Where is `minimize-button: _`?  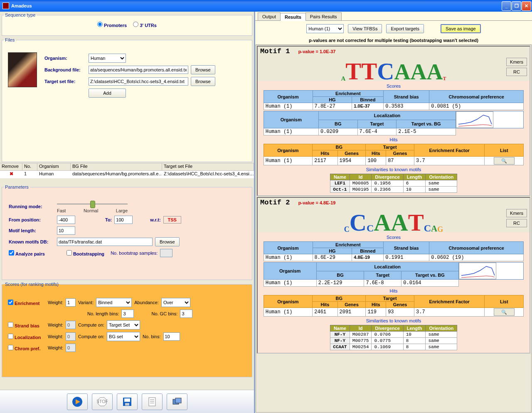 minimize-button: _ is located at coordinates (506, 6).